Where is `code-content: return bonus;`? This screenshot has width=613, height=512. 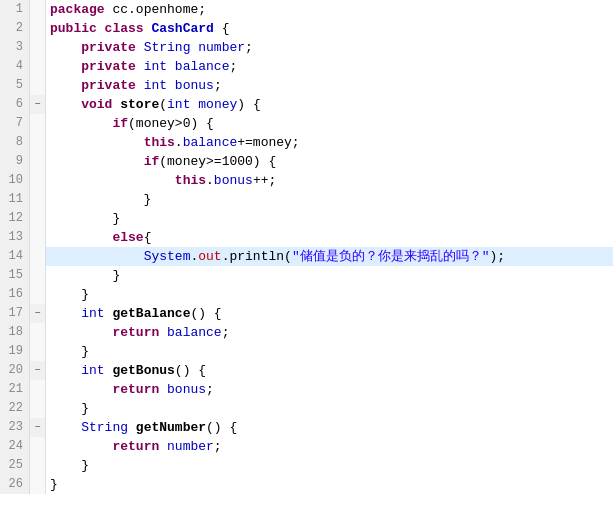 code-content: return bonus; is located at coordinates (330, 390).